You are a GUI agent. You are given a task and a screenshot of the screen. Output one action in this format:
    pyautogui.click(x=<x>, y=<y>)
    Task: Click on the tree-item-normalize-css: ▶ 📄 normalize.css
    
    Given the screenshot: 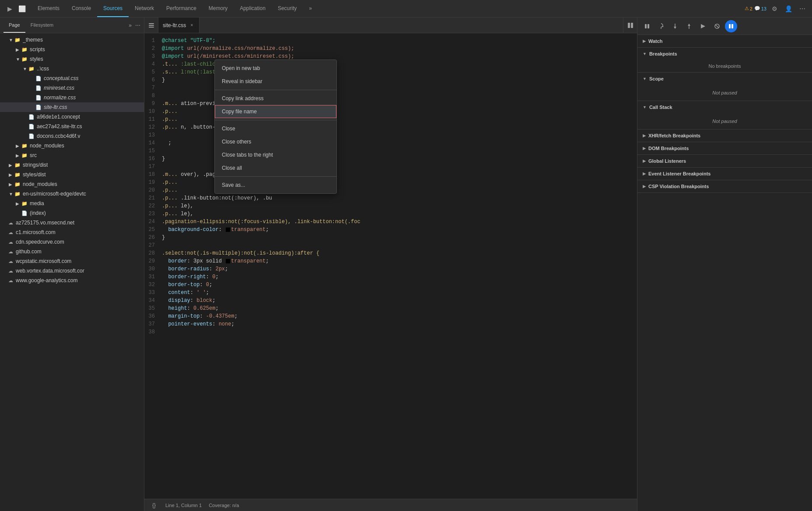 What is the action you would take?
    pyautogui.click(x=72, y=98)
    